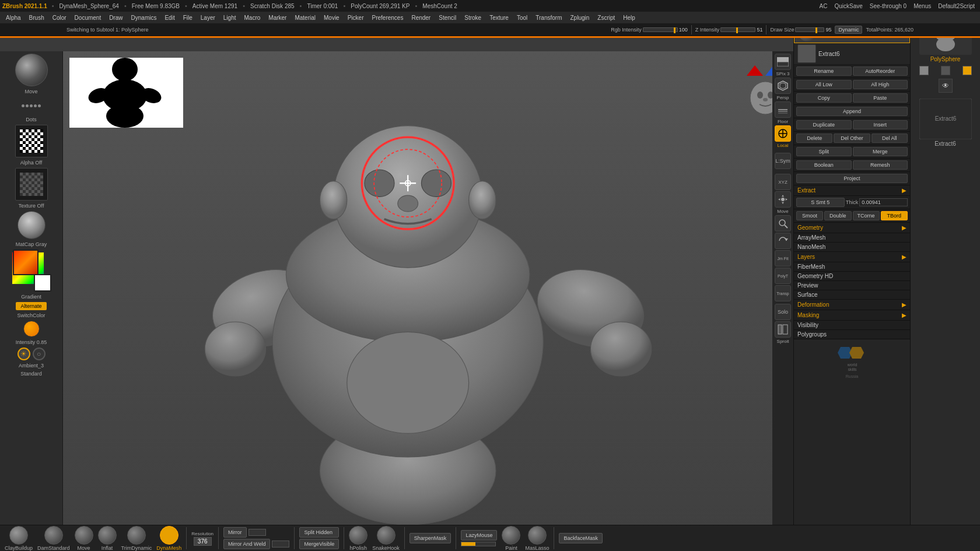 This screenshot has height=551, width=980. Describe the element at coordinates (852, 305) in the screenshot. I see `deformation-section: Deformation ▶` at that location.